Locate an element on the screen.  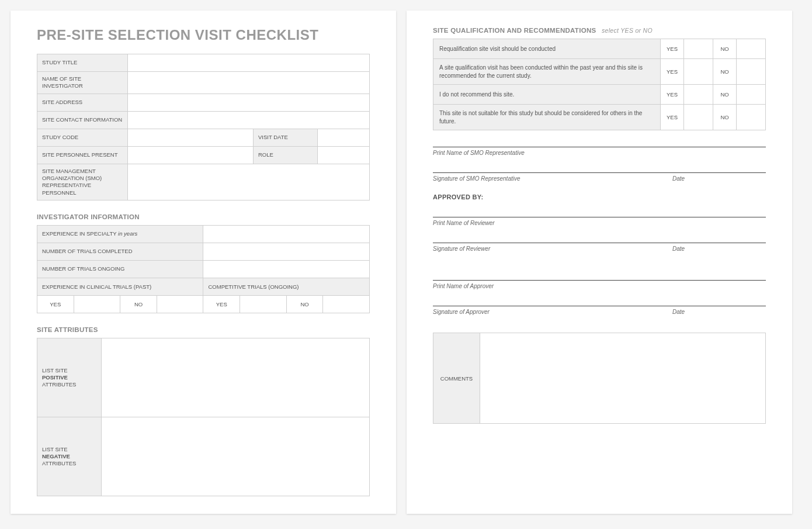
qual-note: select YES or NO is located at coordinates (627, 30).